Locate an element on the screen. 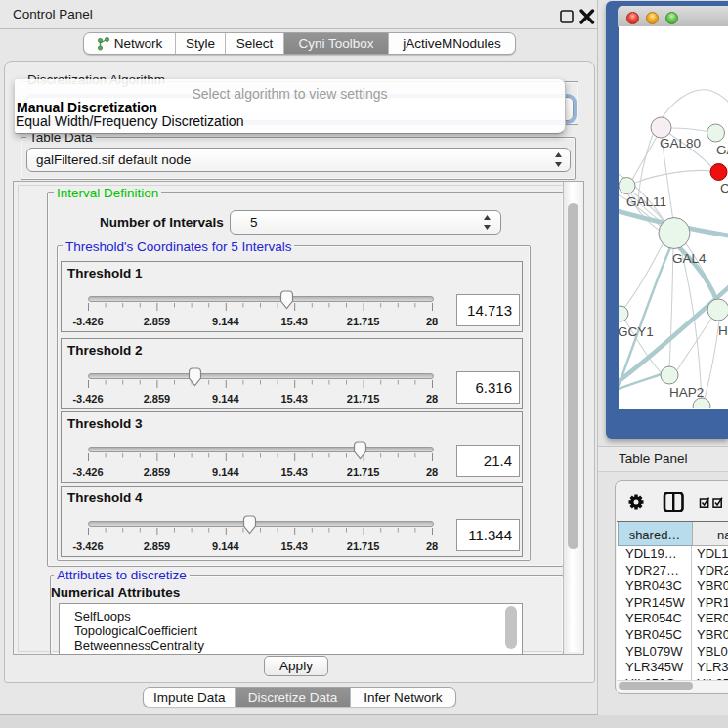 Image resolution: width=728 pixels, height=728 pixels. svg-text: GAL4 is located at coordinates (690, 258).